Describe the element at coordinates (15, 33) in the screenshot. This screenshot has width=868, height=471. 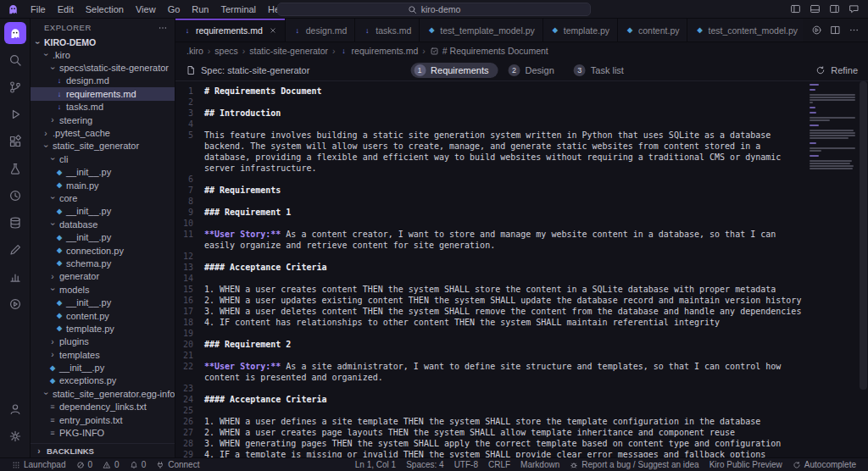
I see `activity-kiro-icon` at that location.